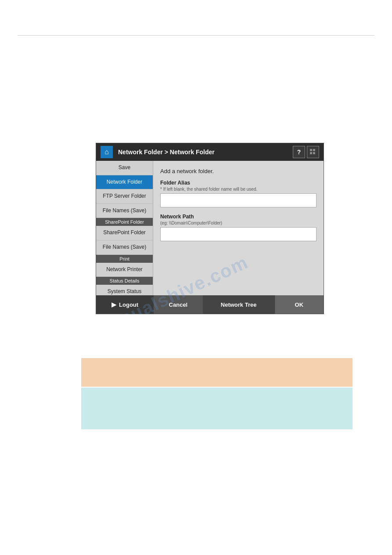 The image size is (392, 555). I want to click on sharepoint-folder-header: SharePoint Folder, so click(125, 222).